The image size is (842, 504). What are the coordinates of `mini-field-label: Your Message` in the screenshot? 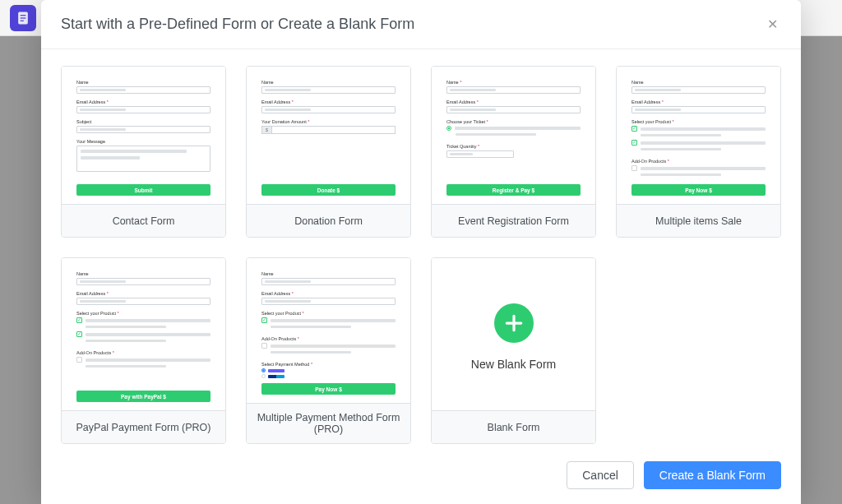 It's located at (143, 141).